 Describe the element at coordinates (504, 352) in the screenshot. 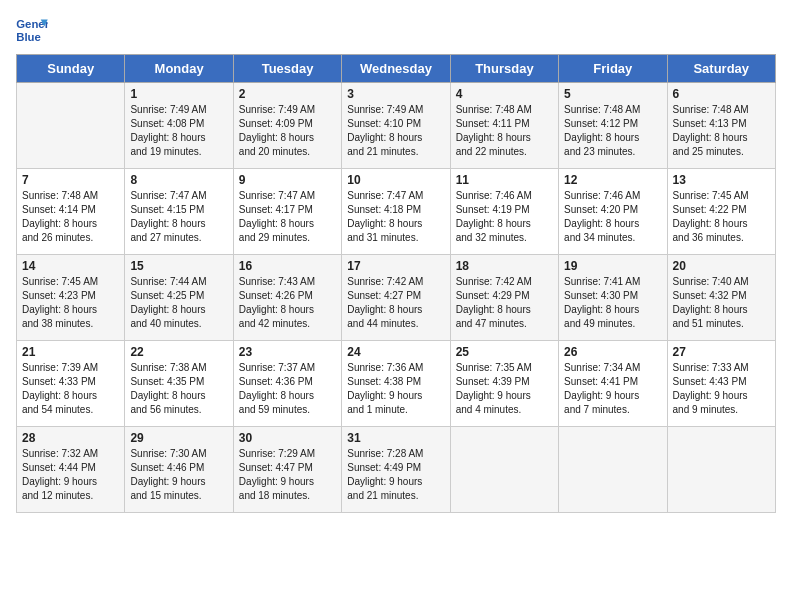

I see `day-number: 25` at that location.